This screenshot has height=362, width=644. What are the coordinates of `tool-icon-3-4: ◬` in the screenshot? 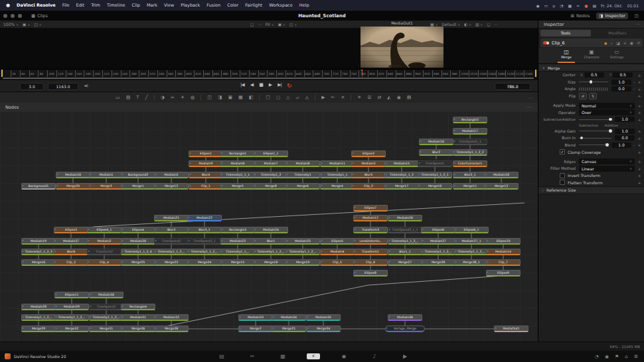 It's located at (307, 97).